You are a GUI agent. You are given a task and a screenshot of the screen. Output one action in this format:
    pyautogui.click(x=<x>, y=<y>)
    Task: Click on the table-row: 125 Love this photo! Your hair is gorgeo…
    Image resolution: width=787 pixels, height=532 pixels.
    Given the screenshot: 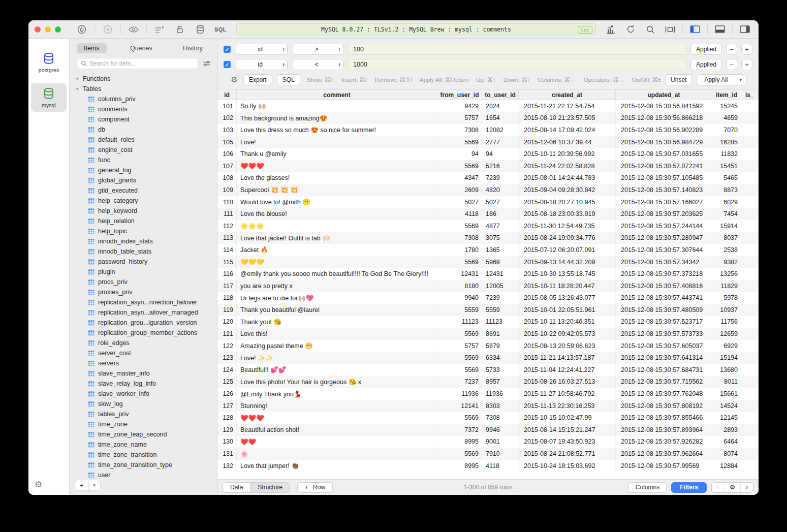 What is the action you would take?
    pyautogui.click(x=488, y=382)
    